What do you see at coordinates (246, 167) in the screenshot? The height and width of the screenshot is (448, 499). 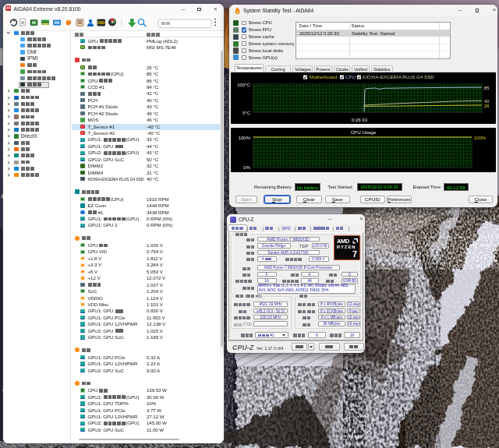 I see `svg-text: 0%` at bounding box center [246, 167].